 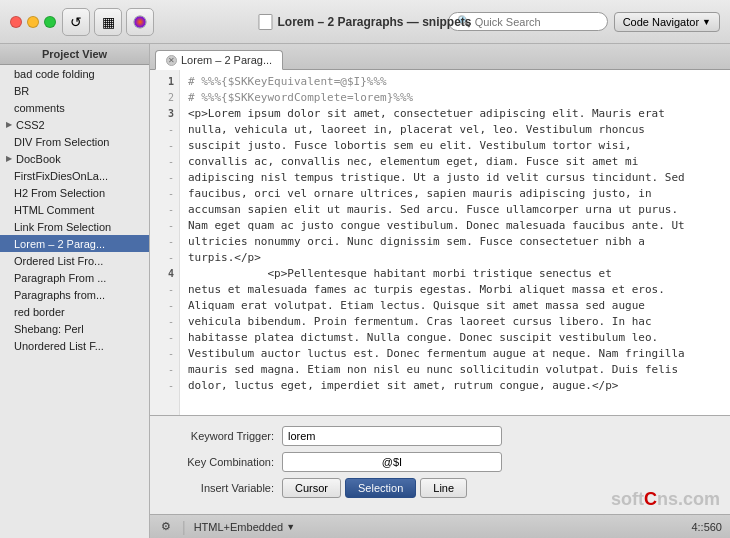 What do you see at coordinates (108, 22) in the screenshot?
I see `toolbar-buttons: ↺ ▦` at bounding box center [108, 22].